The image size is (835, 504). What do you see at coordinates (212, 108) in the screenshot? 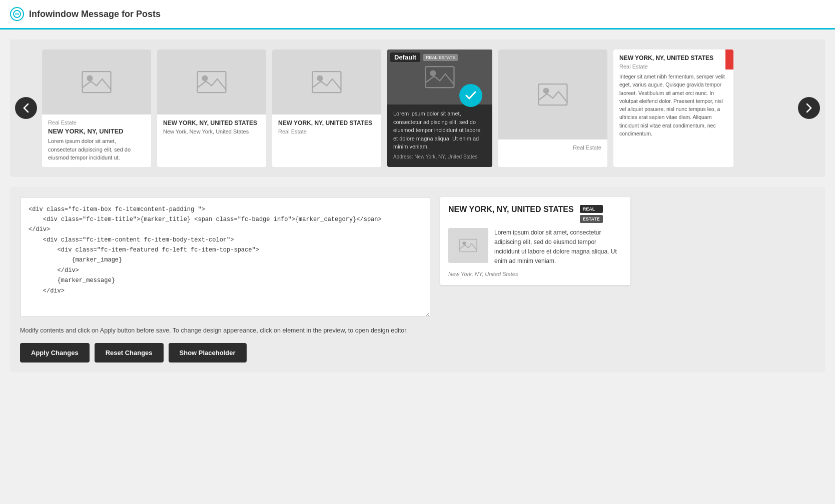
I see `carousel-card-2: NEW YORK, NY, UNITED STATES New York, Ne…` at bounding box center [212, 108].